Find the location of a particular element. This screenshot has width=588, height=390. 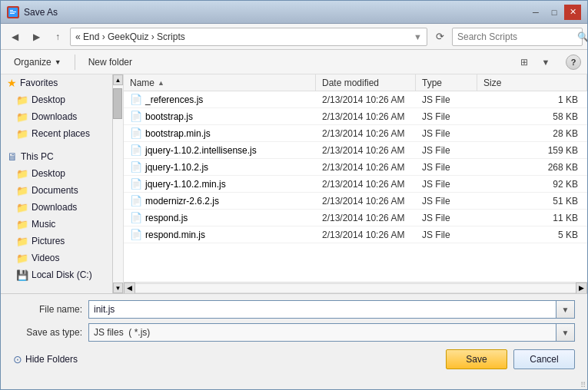

view-button: ⊞ is located at coordinates (524, 62).